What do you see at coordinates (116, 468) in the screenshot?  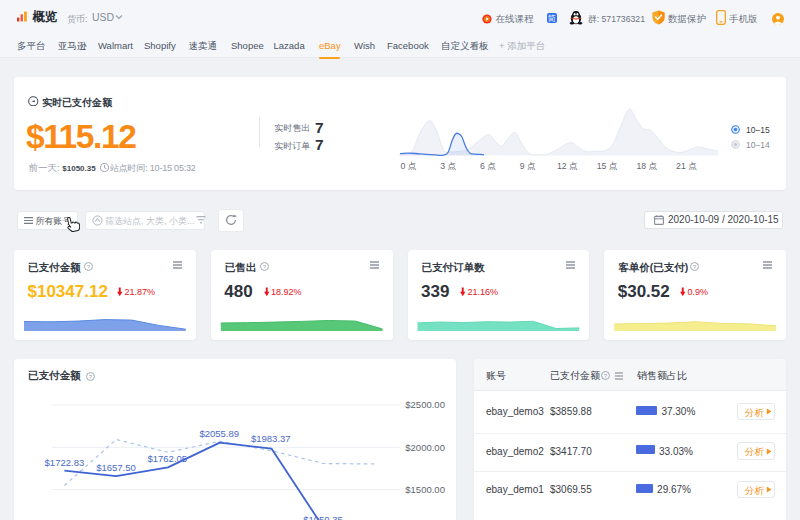 I see `svg-text: $1657.50` at bounding box center [116, 468].